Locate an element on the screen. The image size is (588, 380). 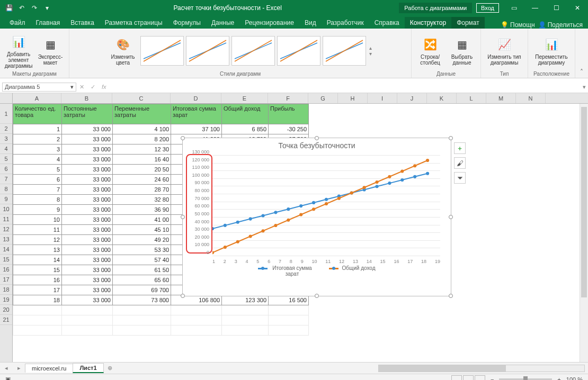
column-header: D is located at coordinates (196, 98).